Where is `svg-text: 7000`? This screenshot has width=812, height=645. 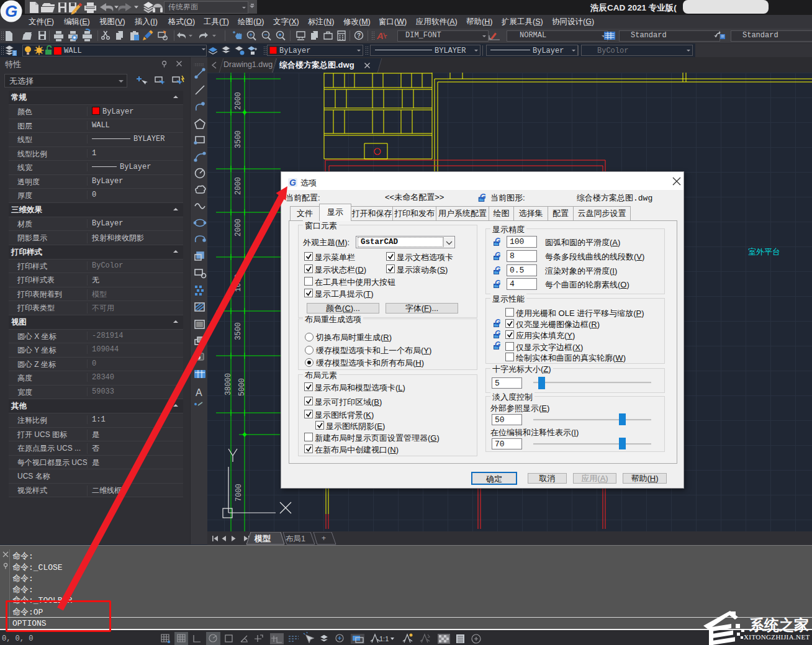 svg-text: 7000 is located at coordinates (239, 493).